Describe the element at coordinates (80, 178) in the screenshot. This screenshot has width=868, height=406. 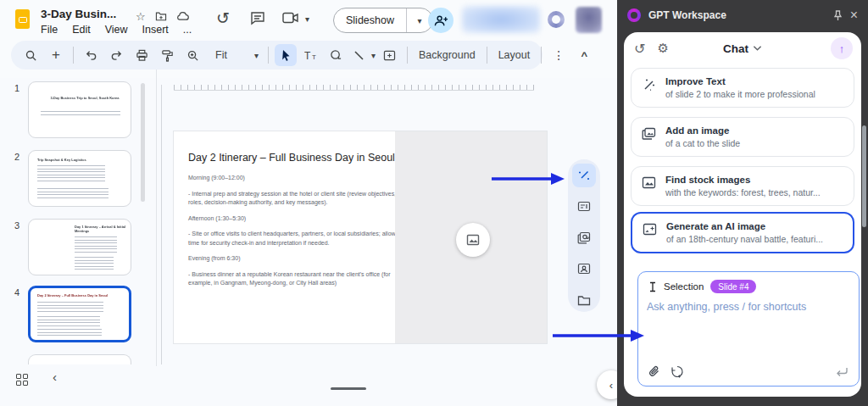
I see `slide-thumbnail-2: Trip Snapshot & Key Logistics` at that location.